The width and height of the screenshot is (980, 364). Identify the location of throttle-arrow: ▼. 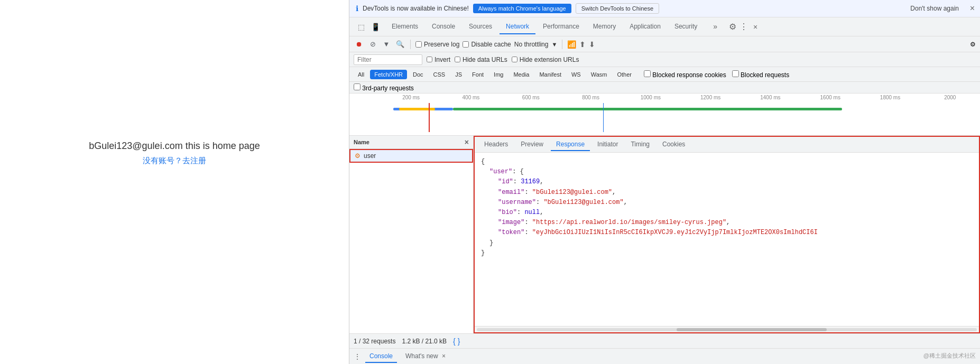
(554, 44).